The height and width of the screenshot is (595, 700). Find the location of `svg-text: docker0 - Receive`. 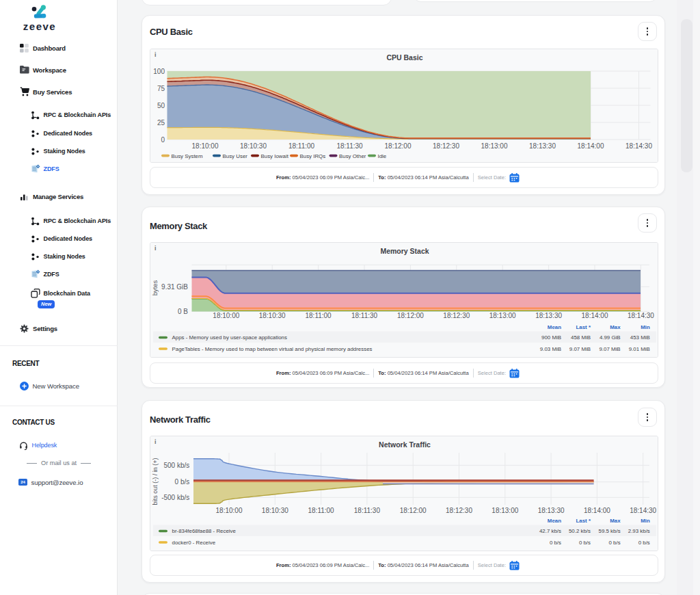

svg-text: docker0 - Receive is located at coordinates (194, 543).